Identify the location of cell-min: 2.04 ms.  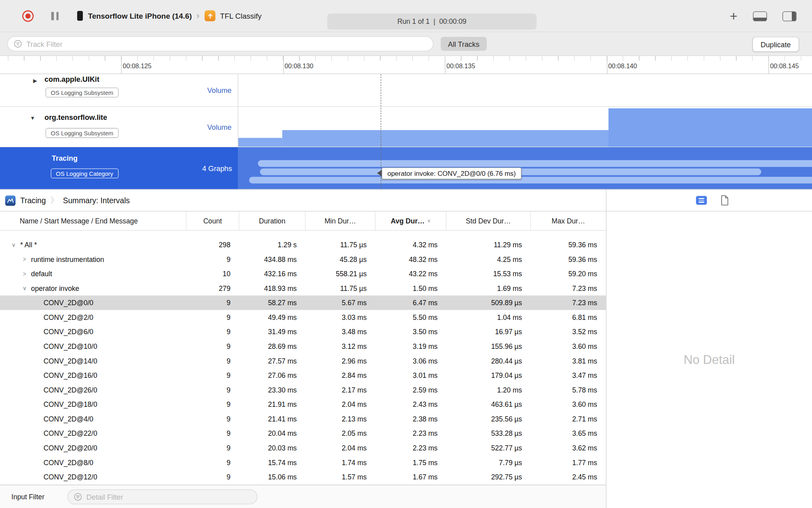
(341, 404).